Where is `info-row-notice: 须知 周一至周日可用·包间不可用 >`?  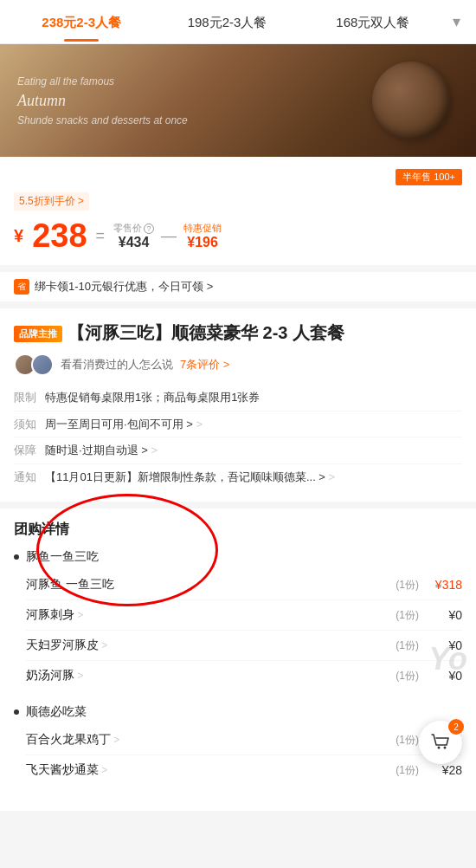 info-row-notice: 须知 周一至周日可用·包间不可用 > is located at coordinates (238, 424).